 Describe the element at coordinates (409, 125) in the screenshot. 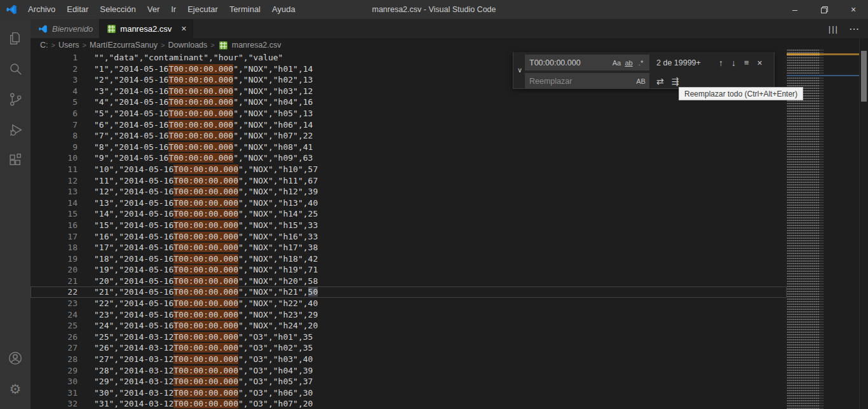

I see `code-line: 7"6","2014-05-16T00:00:00.000","NOX","h0…` at that location.